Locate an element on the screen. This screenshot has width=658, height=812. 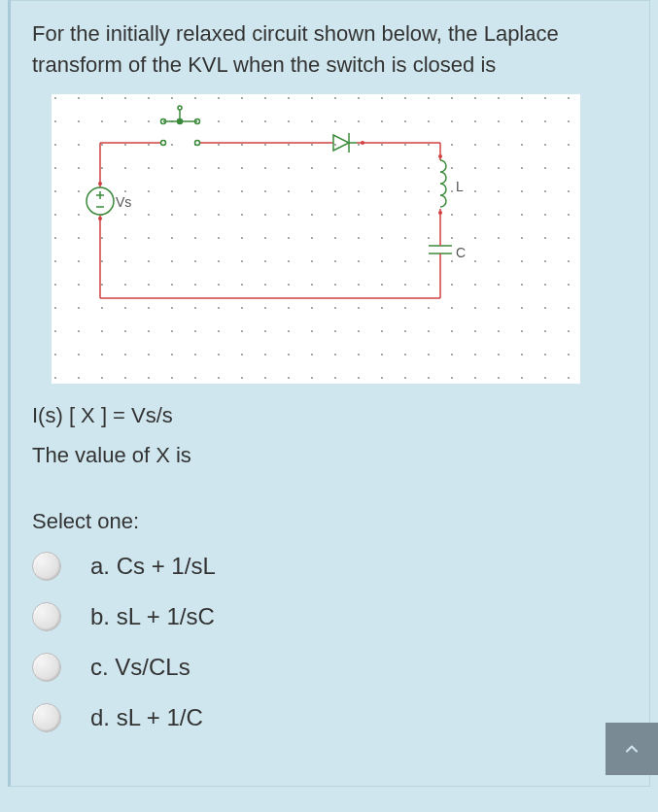
option-d-label: d. sL + 1/C is located at coordinates (147, 718).